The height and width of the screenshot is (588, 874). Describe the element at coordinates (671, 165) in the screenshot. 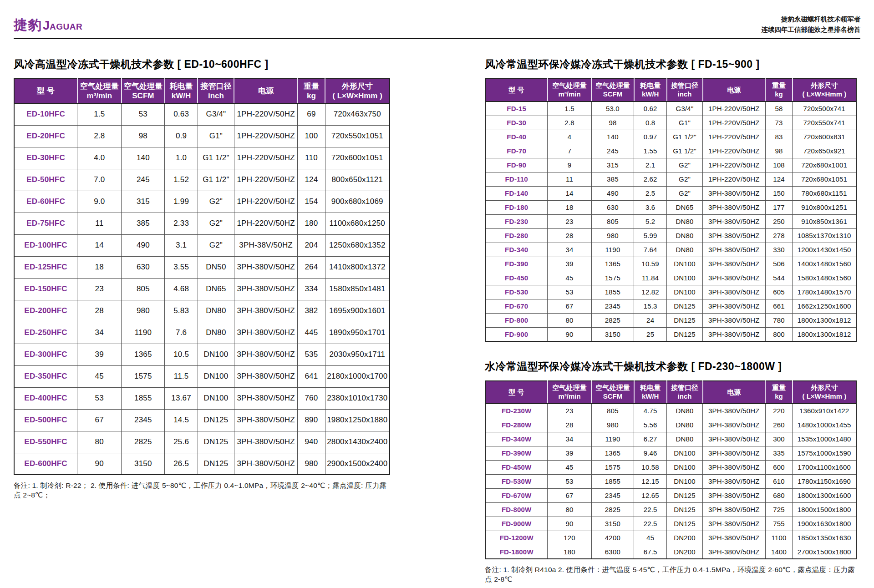

I see `table-row: FD-9093152.1G2"1PH-220V/50HZ108720x680x1…` at that location.